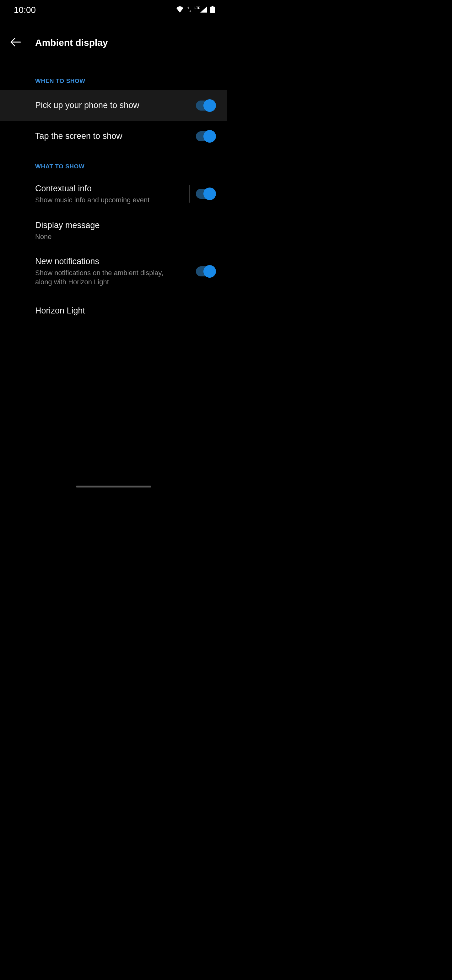 This screenshot has height=980, width=452. What do you see at coordinates (189, 10) in the screenshot?
I see `data-arrows-icon` at bounding box center [189, 10].